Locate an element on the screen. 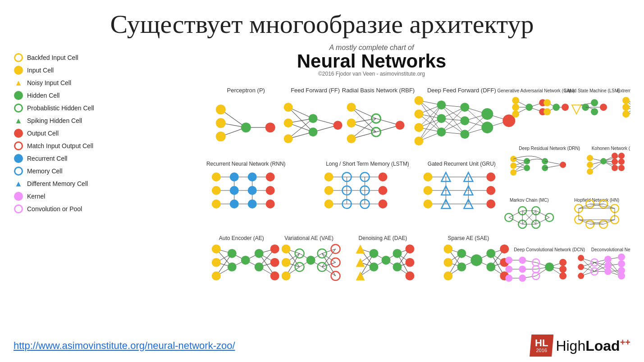 The width and height of the screenshot is (644, 362). spiking-icon: ▲ is located at coordinates (18, 121).